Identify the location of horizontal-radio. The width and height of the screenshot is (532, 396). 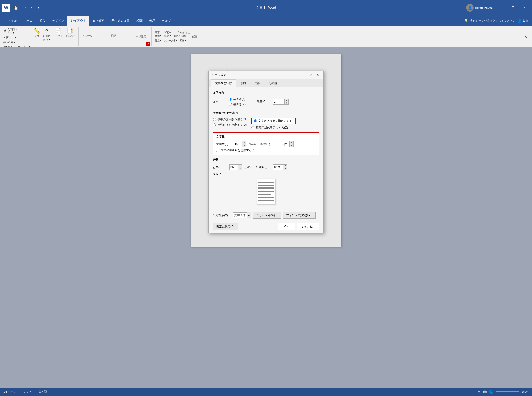
(230, 99).